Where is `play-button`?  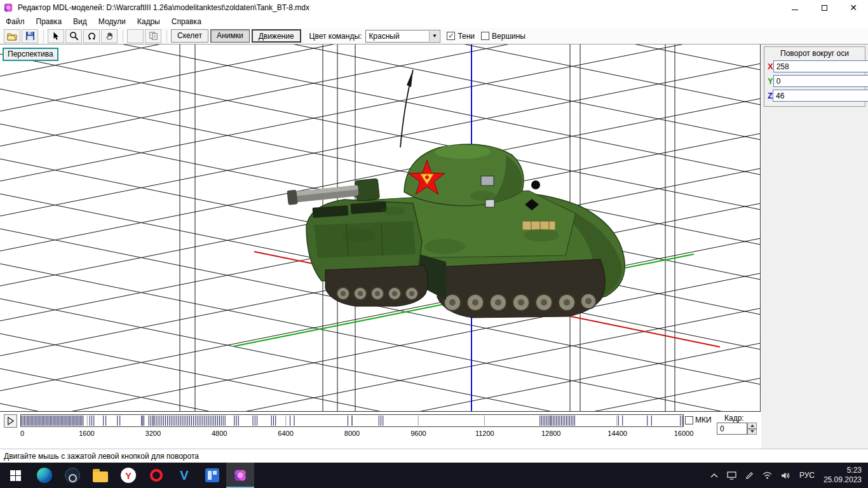 play-button is located at coordinates (10, 421).